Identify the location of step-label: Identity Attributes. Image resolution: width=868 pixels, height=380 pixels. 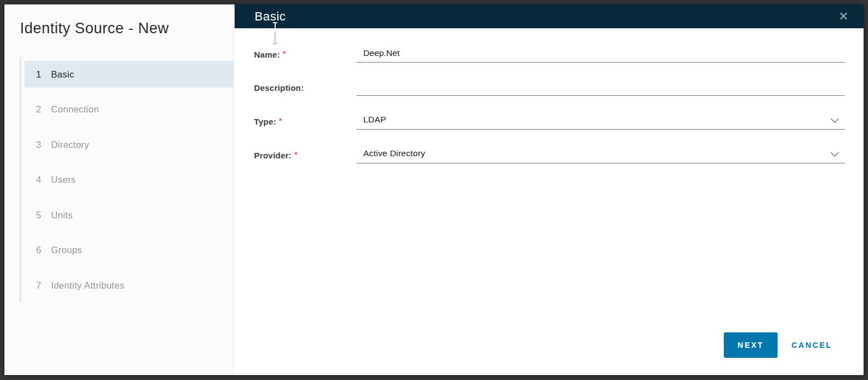
(88, 286).